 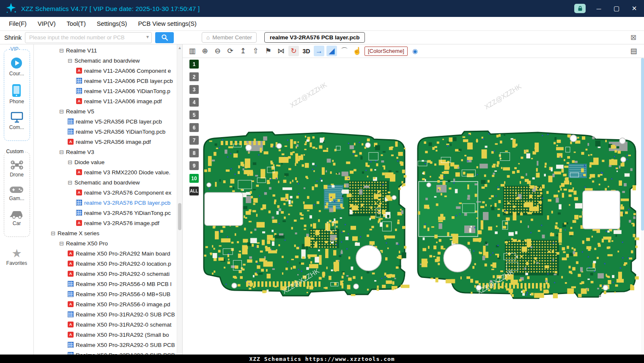 I want to click on search-input, so click(x=88, y=38).